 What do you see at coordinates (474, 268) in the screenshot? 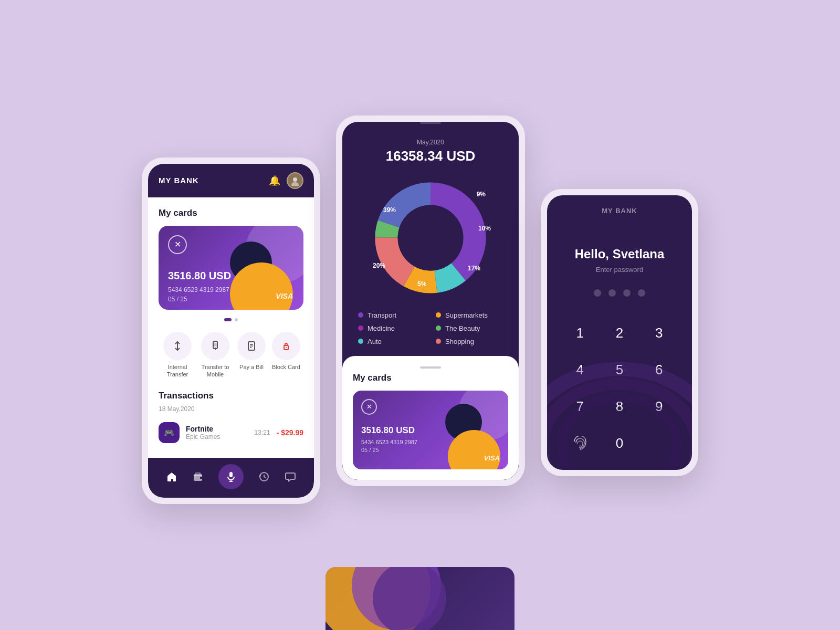
I see `donut-label-17: 17%` at bounding box center [474, 268].